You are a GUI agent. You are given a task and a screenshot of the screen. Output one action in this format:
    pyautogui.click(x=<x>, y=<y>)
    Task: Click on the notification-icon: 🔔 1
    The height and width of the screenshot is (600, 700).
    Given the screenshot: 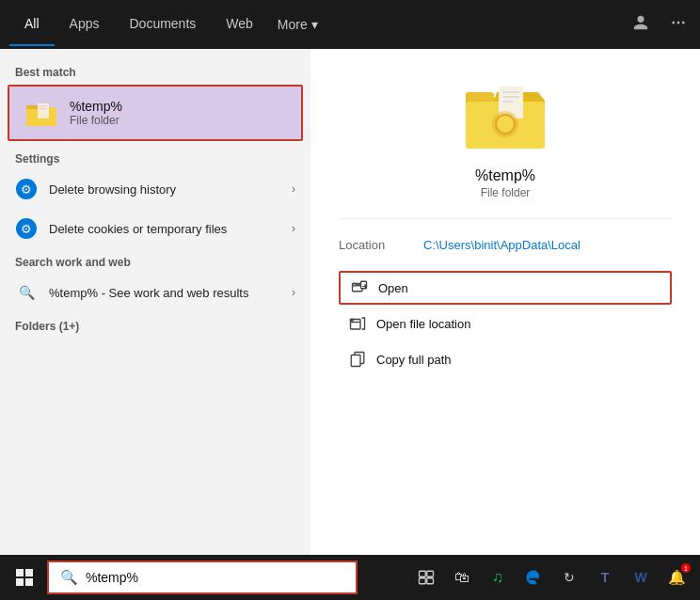 What is the action you would take?
    pyautogui.click(x=676, y=577)
    